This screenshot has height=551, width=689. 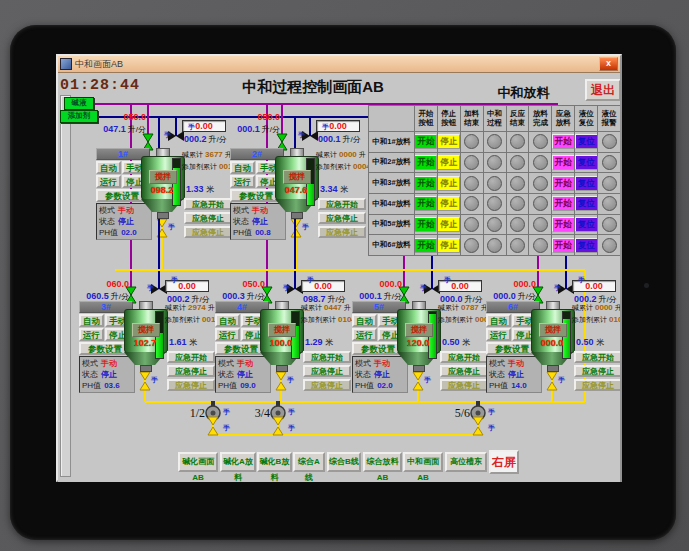 I want to click on col-header-line2: 放料, so click(x=564, y=124).